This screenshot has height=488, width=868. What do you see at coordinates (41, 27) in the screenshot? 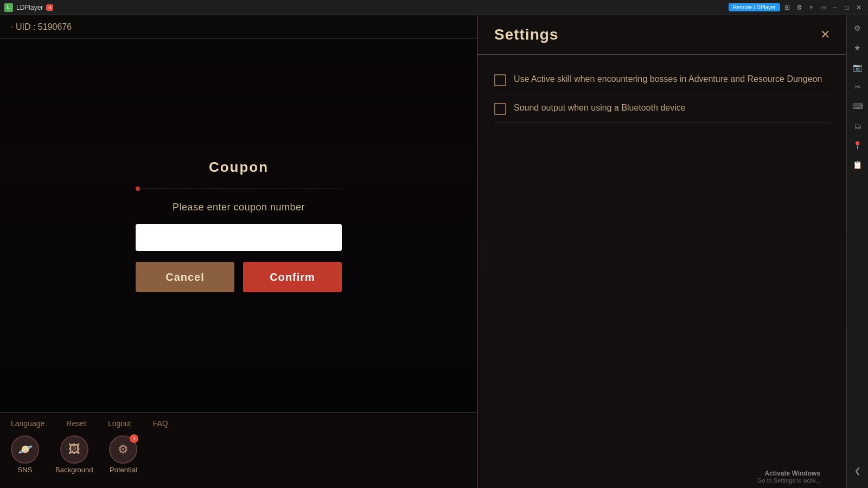
I see `uid-text: · UID : 5190676` at bounding box center [41, 27].